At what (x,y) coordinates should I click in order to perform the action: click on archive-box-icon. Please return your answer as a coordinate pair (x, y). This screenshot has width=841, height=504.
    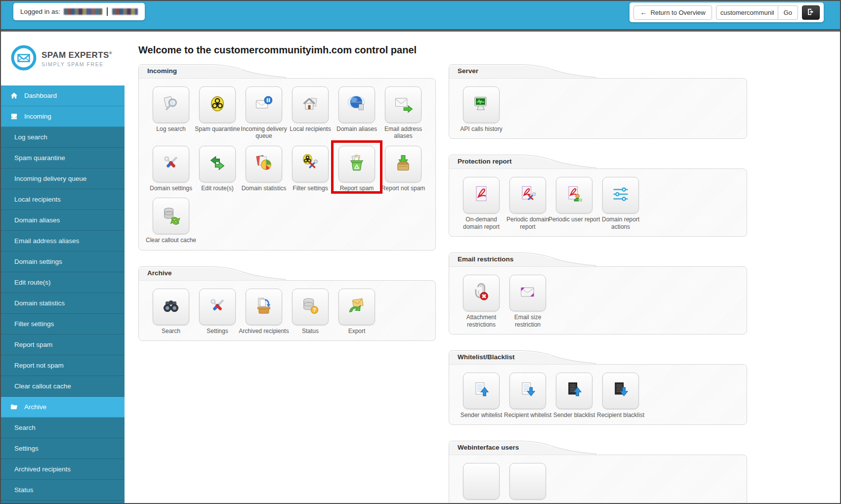
    Looking at the image, I should click on (264, 307).